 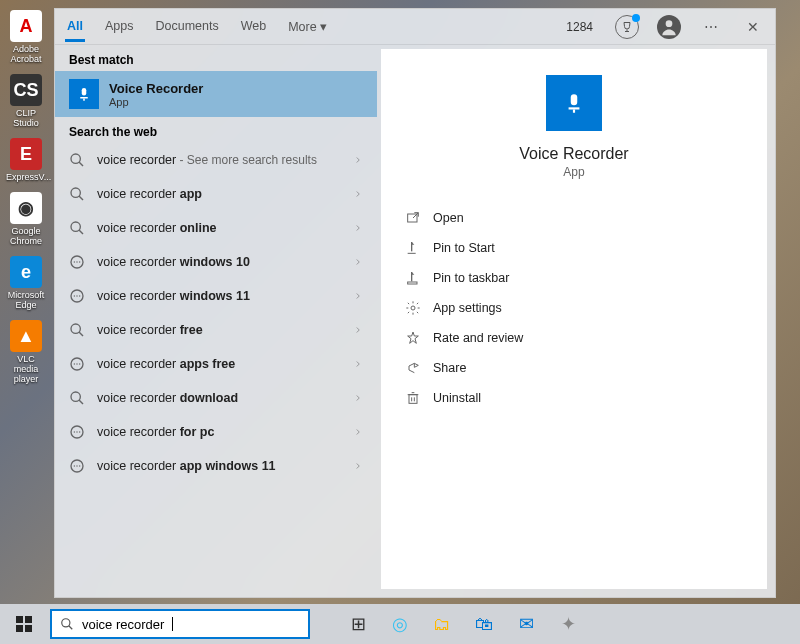 I want to click on action-label: Pin to taskbar, so click(x=471, y=278).